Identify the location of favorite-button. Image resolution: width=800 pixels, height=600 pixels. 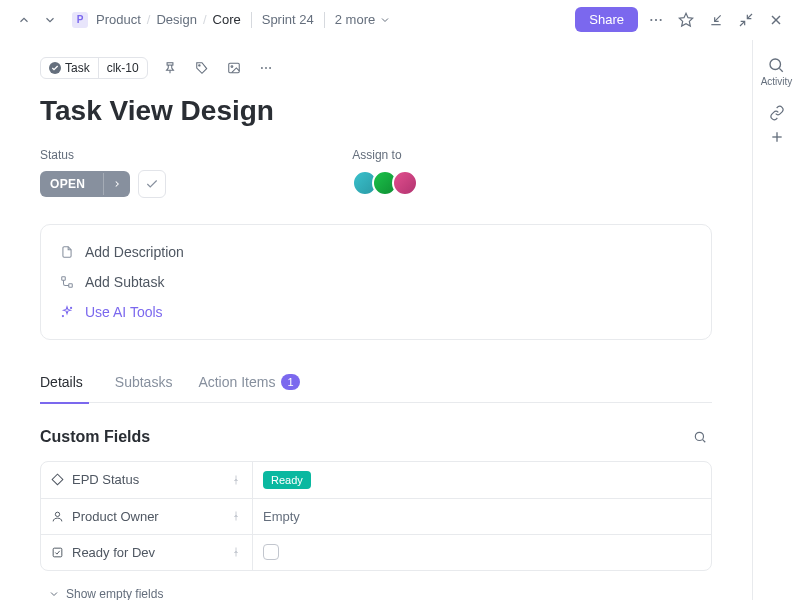
(686, 20).